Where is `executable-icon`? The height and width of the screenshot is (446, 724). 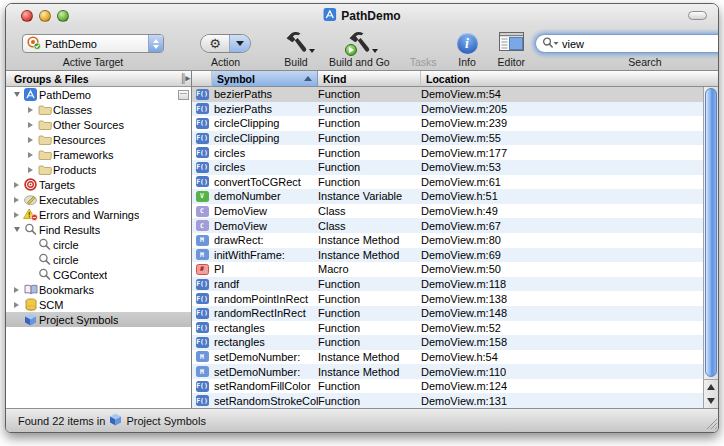
executable-icon is located at coordinates (30, 200).